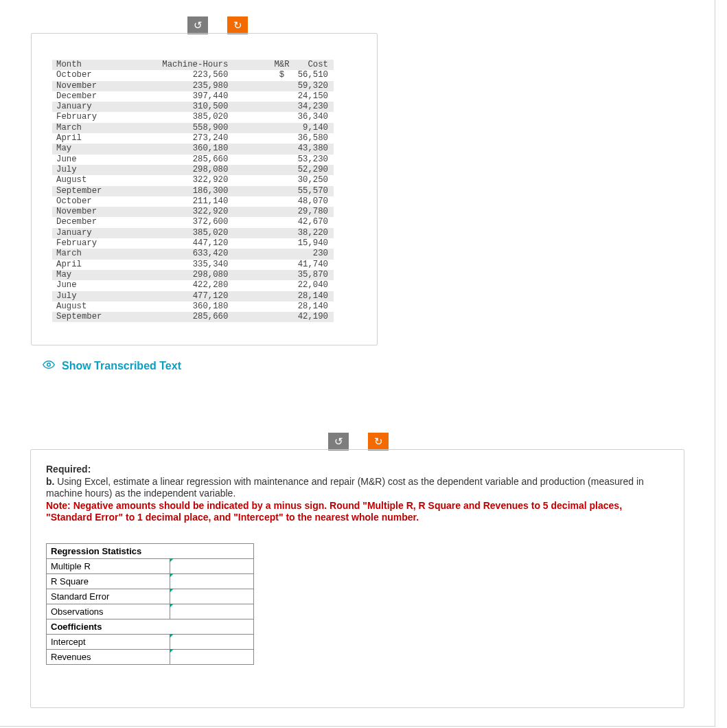  I want to click on table-row: March558,9009,140, so click(193, 128).